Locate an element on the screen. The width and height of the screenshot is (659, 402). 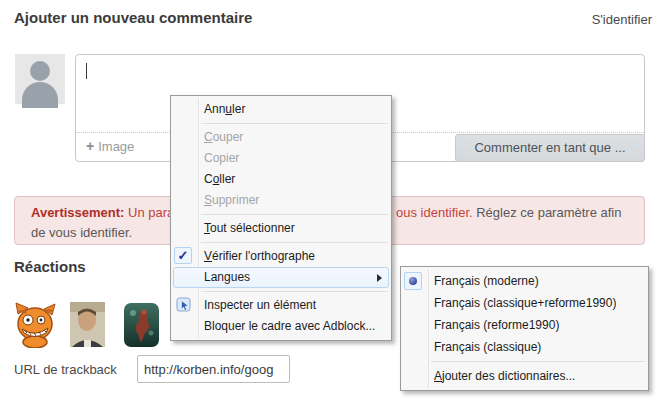
submenu-item-ajouter-dictionnaires: Ajouter des dictionnaires... is located at coordinates (524, 376).